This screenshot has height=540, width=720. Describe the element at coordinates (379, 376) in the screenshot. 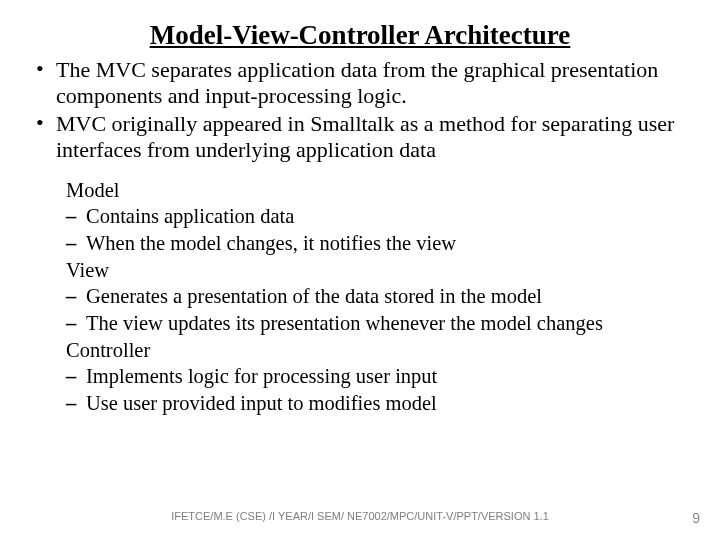

I see `list-item: Implements logic for processing user inp…` at that location.